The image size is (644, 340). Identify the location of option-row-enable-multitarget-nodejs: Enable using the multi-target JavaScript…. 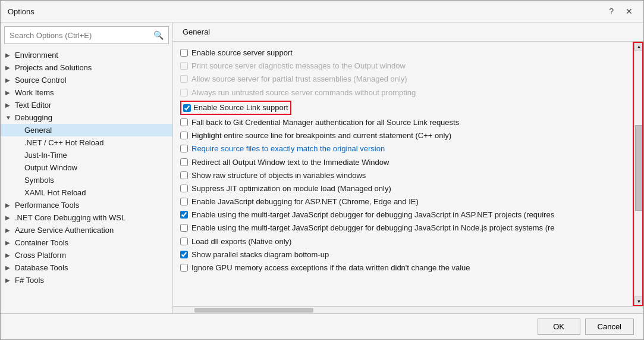
(403, 228).